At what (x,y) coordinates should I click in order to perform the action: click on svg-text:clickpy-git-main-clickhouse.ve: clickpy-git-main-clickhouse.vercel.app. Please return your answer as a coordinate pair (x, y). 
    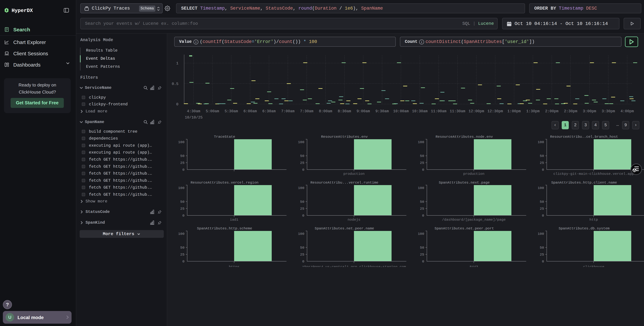
    Looking at the image, I should click on (594, 174).